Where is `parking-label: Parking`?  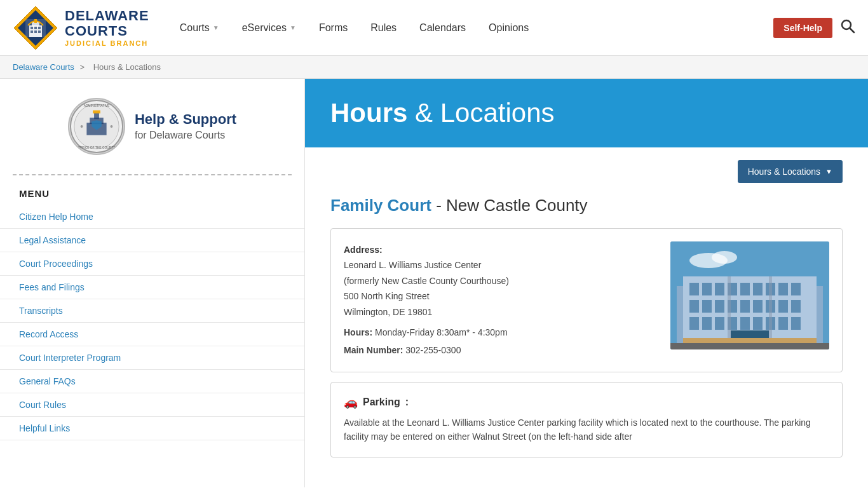 parking-label: Parking is located at coordinates (381, 402).